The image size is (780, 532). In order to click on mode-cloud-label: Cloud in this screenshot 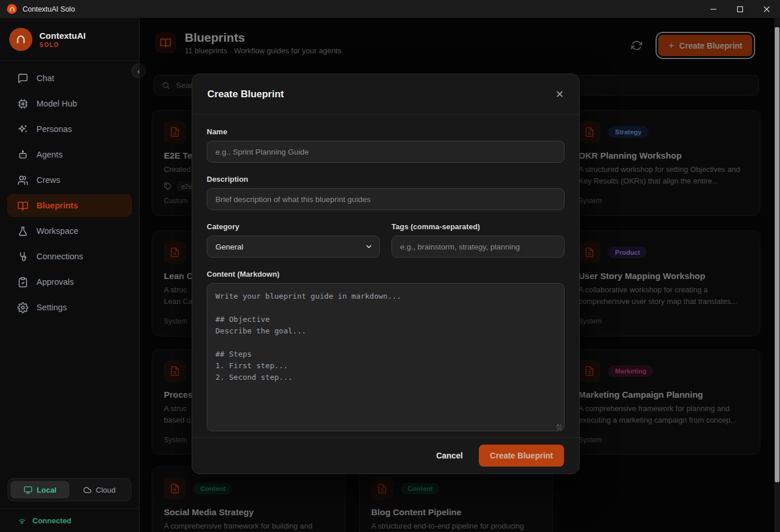, I will do `click(106, 490)`.